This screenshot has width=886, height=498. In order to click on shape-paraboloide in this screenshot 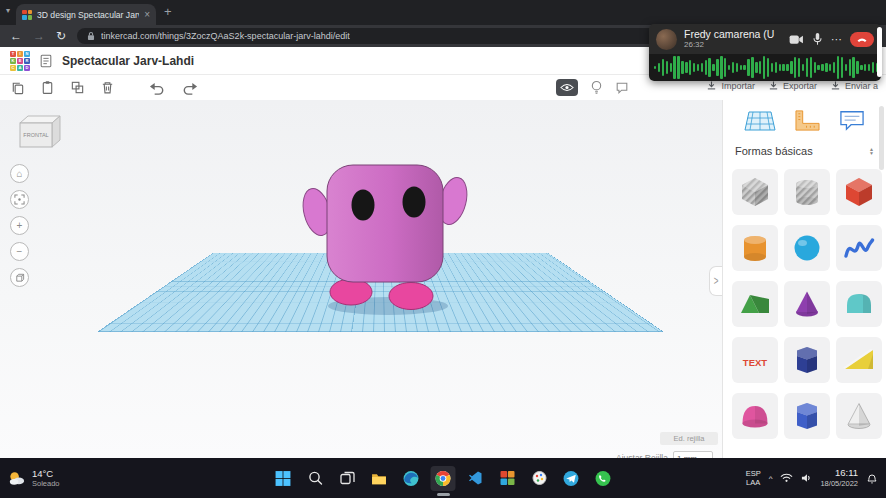, I will do `click(755, 416)`.